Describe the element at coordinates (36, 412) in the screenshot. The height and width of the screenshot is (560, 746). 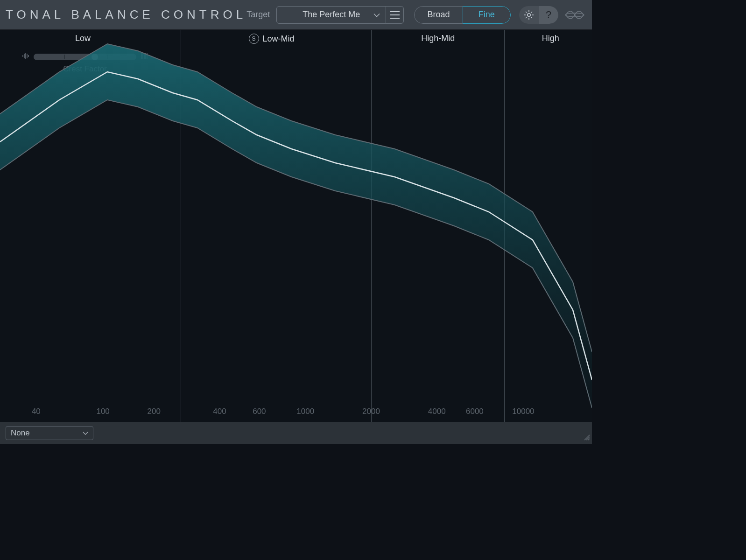
I see `axis-tick: 40` at that location.